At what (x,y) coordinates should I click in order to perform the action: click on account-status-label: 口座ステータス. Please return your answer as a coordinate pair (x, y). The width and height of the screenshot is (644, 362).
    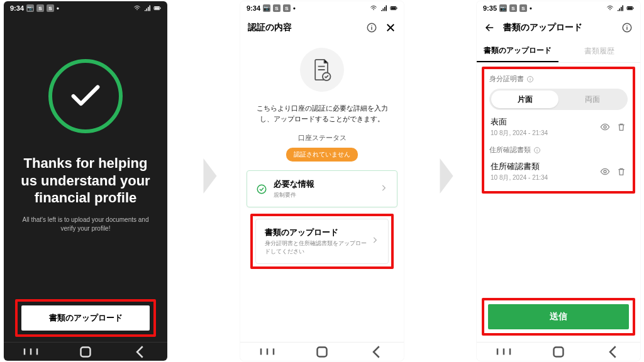
    Looking at the image, I should click on (322, 138).